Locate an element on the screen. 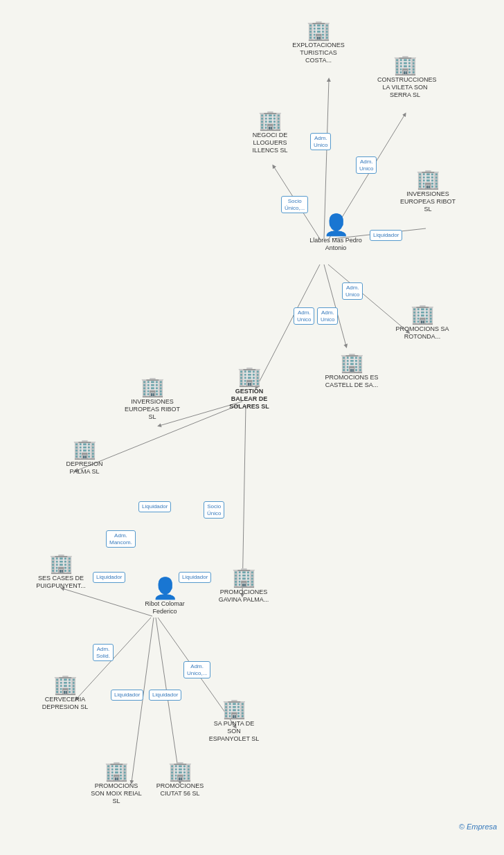 The height and width of the screenshot is (855, 504). node-label: PROMOCIONS SON MOIX REIAL SL is located at coordinates (116, 793).